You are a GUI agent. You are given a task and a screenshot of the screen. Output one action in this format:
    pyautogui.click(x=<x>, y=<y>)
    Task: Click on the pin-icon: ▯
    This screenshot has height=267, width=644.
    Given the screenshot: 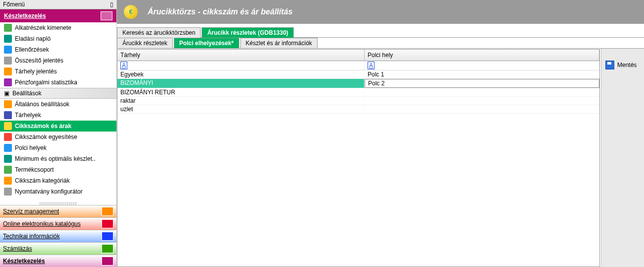 What is the action you would take?
    pyautogui.click(x=112, y=4)
    